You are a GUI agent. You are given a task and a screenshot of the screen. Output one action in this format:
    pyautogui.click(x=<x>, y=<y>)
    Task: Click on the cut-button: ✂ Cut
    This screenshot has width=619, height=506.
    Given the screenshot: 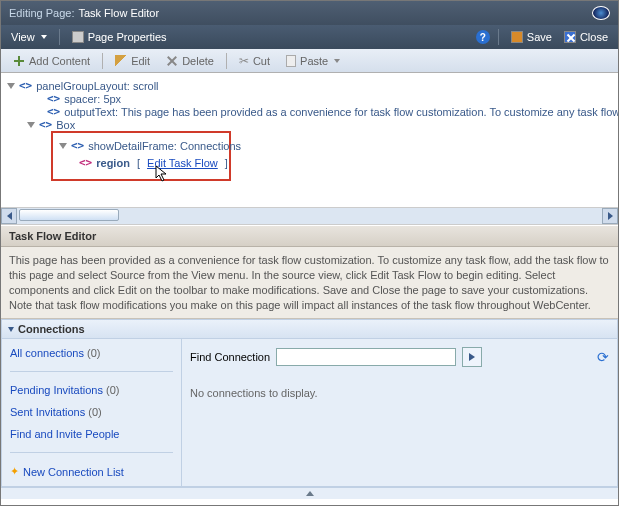 What is the action you would take?
    pyautogui.click(x=254, y=61)
    